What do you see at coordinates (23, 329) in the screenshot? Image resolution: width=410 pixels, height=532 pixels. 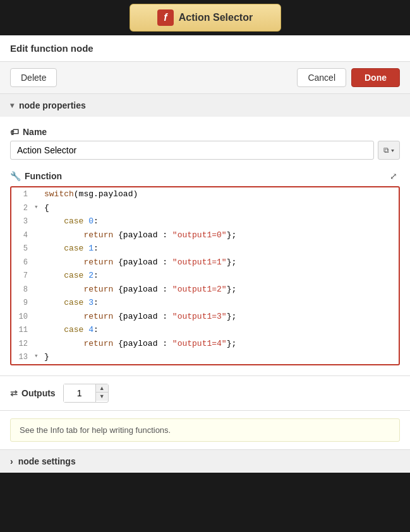 I see `line-number: 11` at bounding box center [23, 329].